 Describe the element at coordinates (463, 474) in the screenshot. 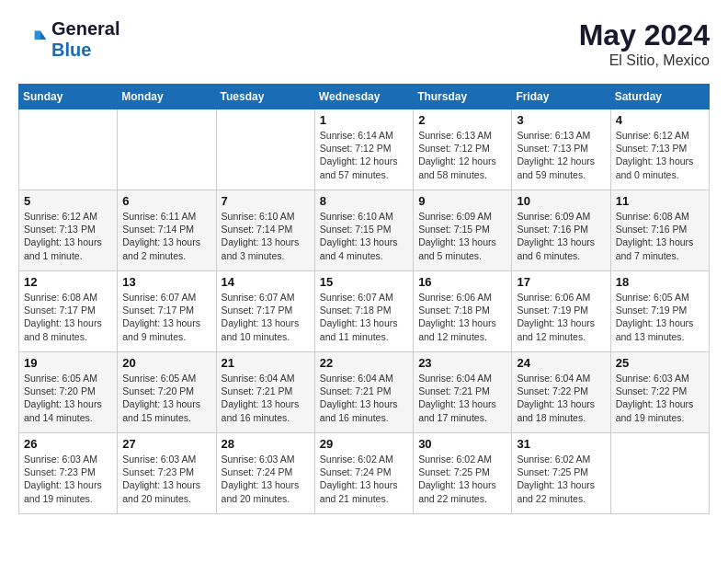

I see `calendar-cell: 30Sunrise: 6:02 AMSunset: 7:25 PMDayligh…` at that location.